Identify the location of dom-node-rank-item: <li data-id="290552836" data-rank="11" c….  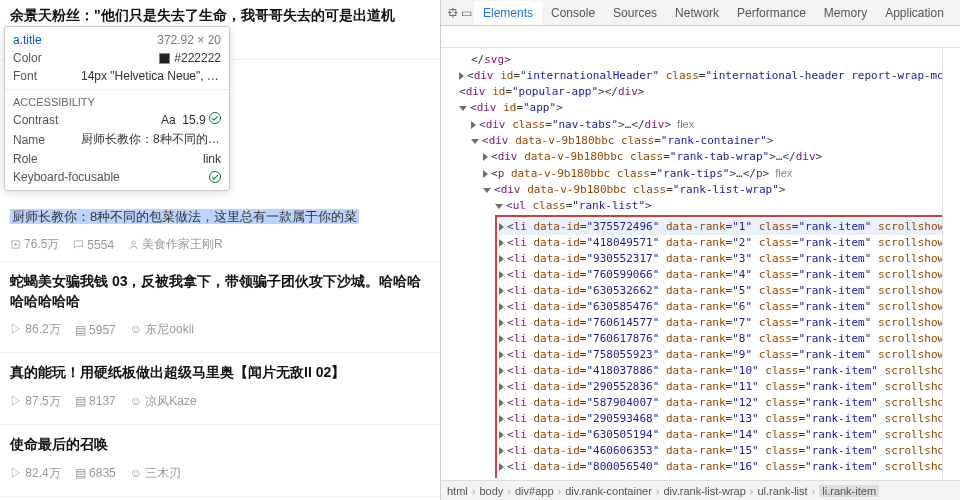
(726, 387).